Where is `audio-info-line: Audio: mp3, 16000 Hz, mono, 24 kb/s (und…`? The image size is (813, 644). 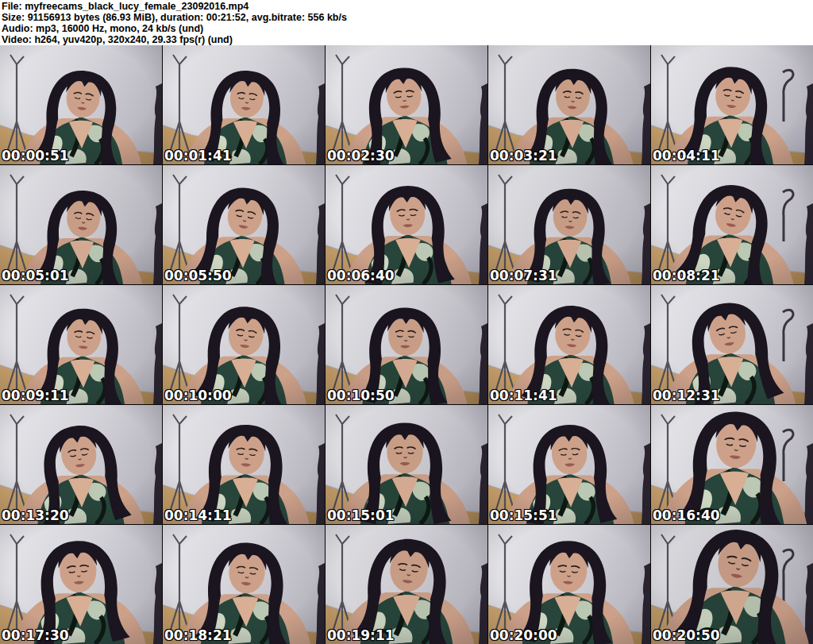 audio-info-line: Audio: mp3, 16000 Hz, mono, 24 kb/s (und… is located at coordinates (407, 29).